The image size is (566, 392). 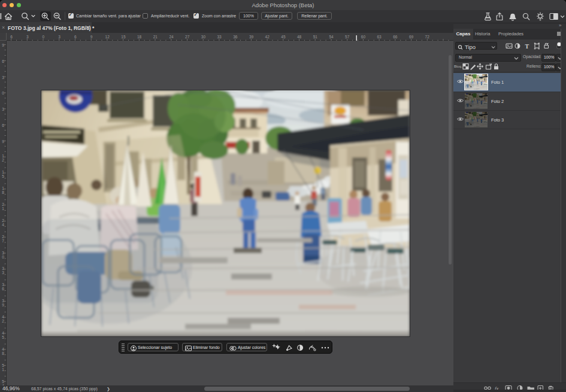 What do you see at coordinates (252, 37) in the screenshot?
I see `svg-text: 39` at bounding box center [252, 37].